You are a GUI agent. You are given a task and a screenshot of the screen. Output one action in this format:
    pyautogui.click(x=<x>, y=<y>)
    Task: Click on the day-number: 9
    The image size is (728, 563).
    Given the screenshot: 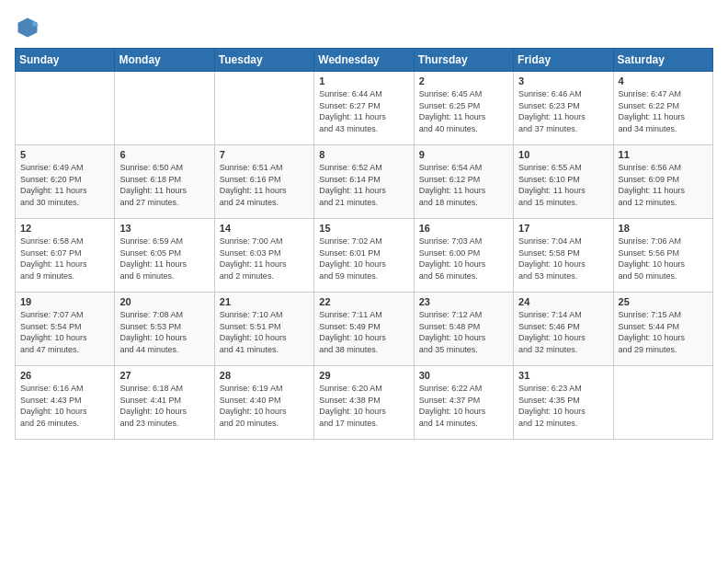 What is the action you would take?
    pyautogui.click(x=463, y=155)
    